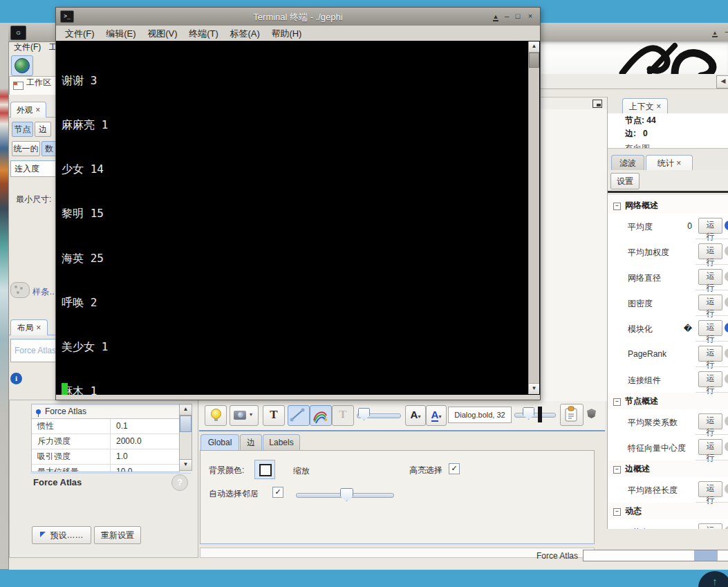 The image size is (728, 587). Describe the element at coordinates (105, 457) in the screenshot. I see `property-row: 吸引强度1.0` at that location.